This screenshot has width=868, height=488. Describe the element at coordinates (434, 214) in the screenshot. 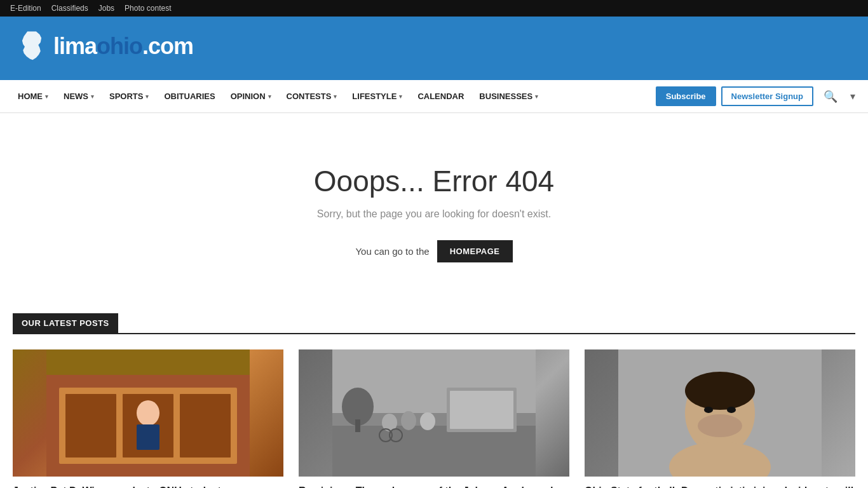

I see `error-subtitle: Sorry, but the page you are looking for …` at that location.